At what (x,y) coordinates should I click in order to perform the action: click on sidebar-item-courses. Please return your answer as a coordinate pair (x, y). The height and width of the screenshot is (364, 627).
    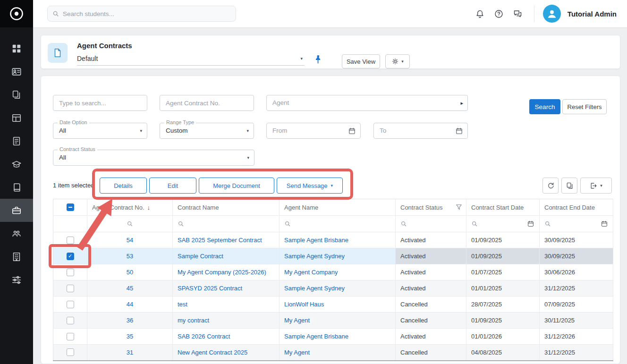
    Looking at the image, I should click on (17, 164).